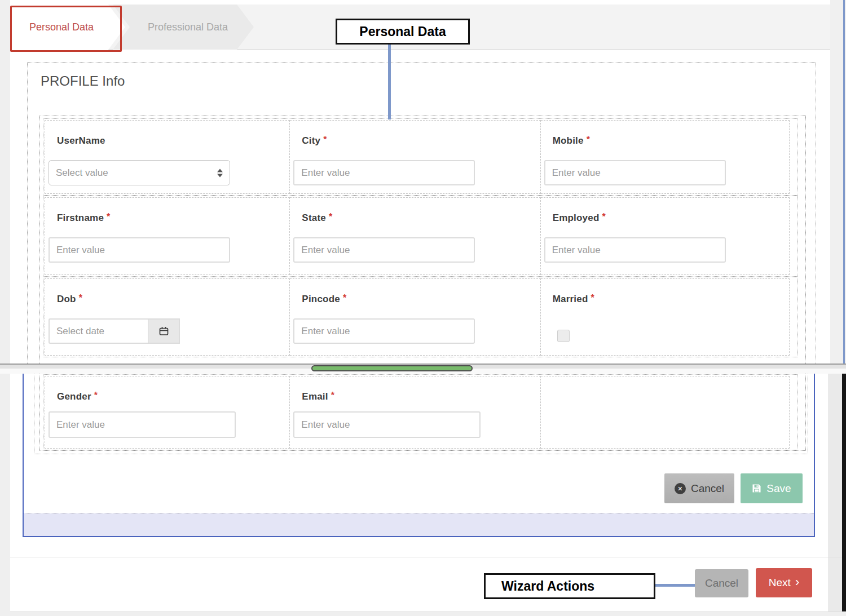  I want to click on tab-professional-label: Professional Data, so click(188, 27).